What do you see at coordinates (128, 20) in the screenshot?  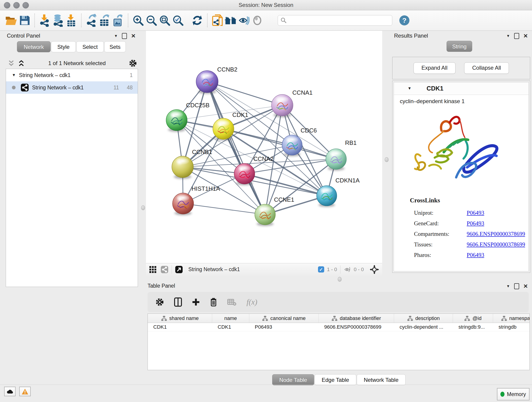 I see `toolbar-separator` at bounding box center [128, 20].